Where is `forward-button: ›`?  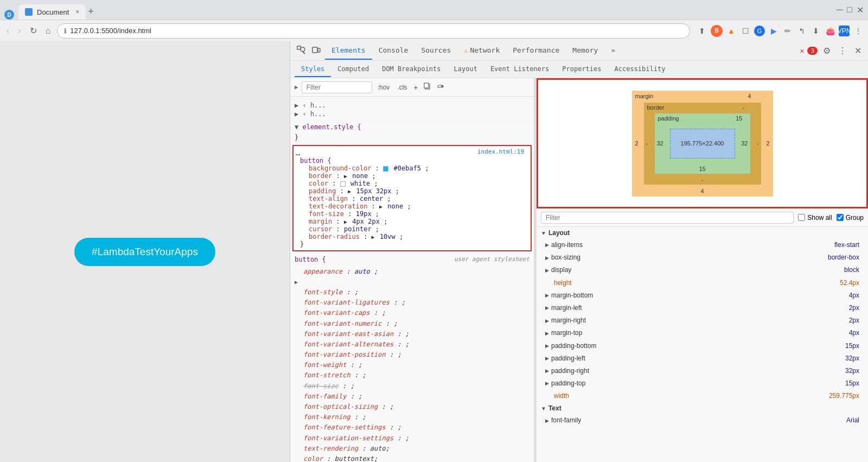
forward-button: › is located at coordinates (20, 31).